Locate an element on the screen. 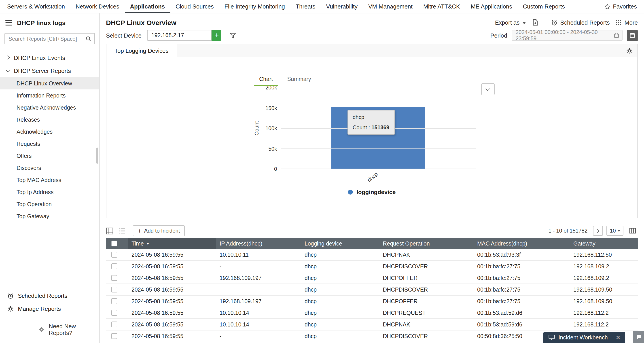  export-file-button is located at coordinates (536, 22).